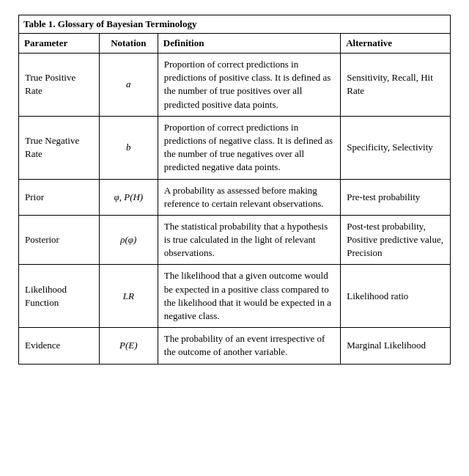 Image resolution: width=469 pixels, height=476 pixels. What do you see at coordinates (59, 147) in the screenshot?
I see `cell-parameter: True Negative Rate` at bounding box center [59, 147].